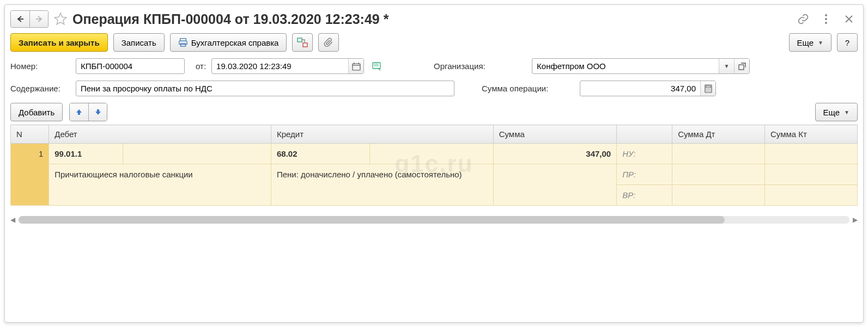 The width and height of the screenshot is (868, 327). What do you see at coordinates (382, 134) in the screenshot?
I see `col-credit: Кредит` at bounding box center [382, 134].